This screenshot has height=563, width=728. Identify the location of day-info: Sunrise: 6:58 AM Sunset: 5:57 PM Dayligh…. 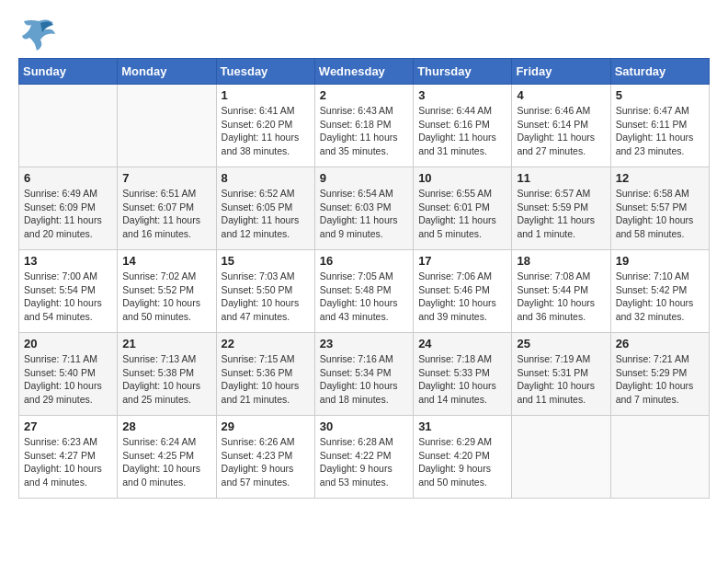
(660, 213).